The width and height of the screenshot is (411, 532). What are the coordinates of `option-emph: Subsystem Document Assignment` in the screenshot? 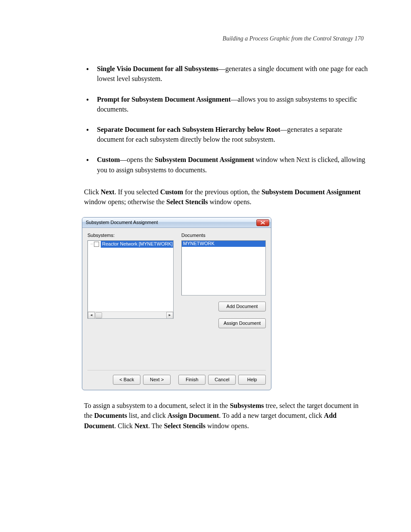 It's located at (204, 159).